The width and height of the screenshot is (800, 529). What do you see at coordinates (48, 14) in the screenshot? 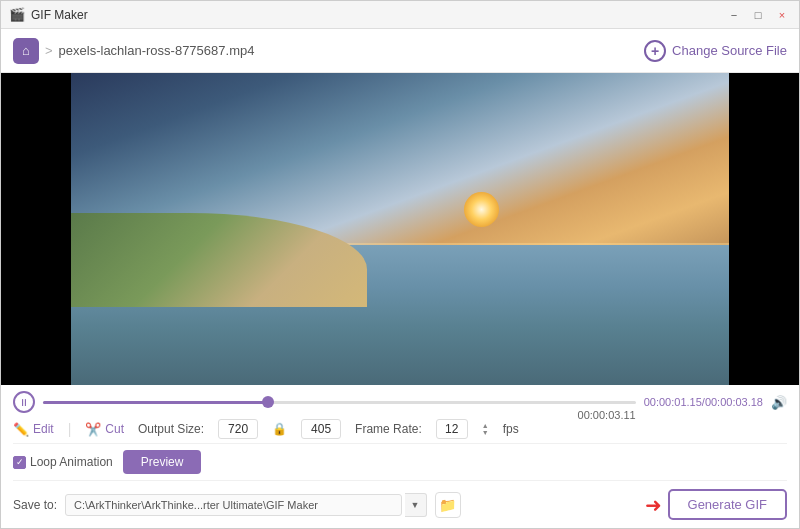
I see `title-bar-left: 🎬 GIF Maker` at bounding box center [48, 14].